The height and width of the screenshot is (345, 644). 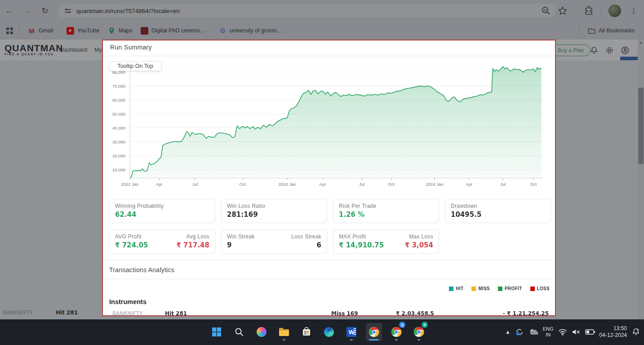 I want to click on y-axis-label: 20,000, so click(x=115, y=156).